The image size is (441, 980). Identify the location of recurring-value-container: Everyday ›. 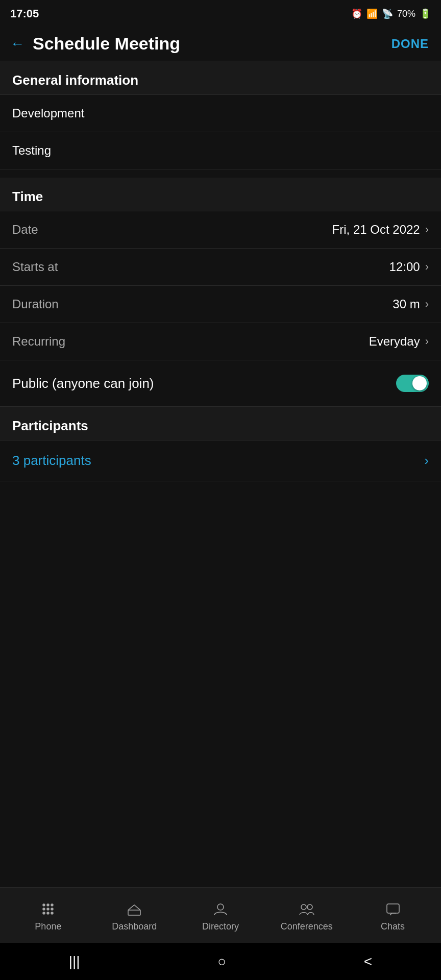
(399, 341).